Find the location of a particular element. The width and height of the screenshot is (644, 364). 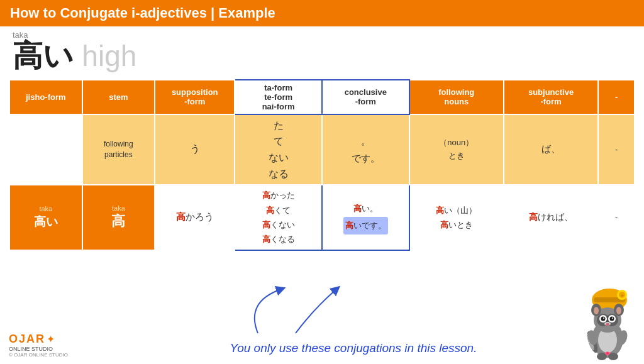

td-takai-jisho: taka 高い is located at coordinates (46, 218).